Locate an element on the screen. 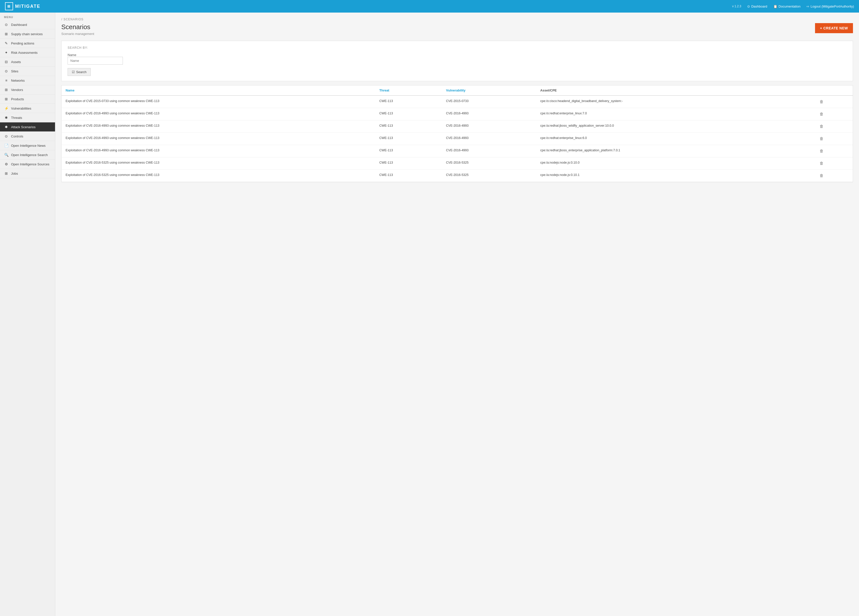 Image resolution: width=859 pixels, height=616 pixels. sidebar-label-networks: Networks is located at coordinates (18, 81).